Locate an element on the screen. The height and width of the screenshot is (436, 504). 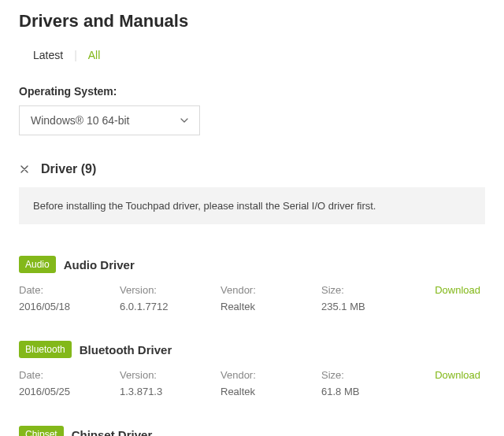
driver-item: Bluetooth Bluetooth Driver Date: 2016/05… is located at coordinates (252, 369).